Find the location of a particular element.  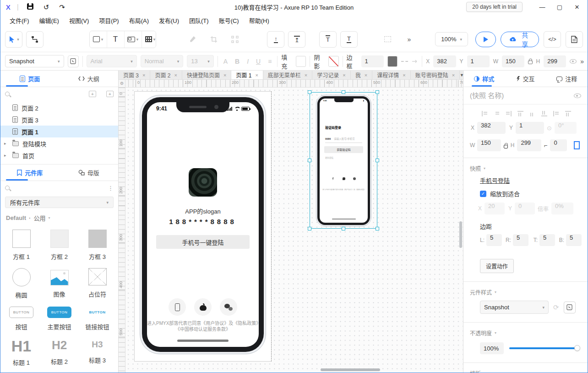

border-color-swatch is located at coordinates (392, 61).